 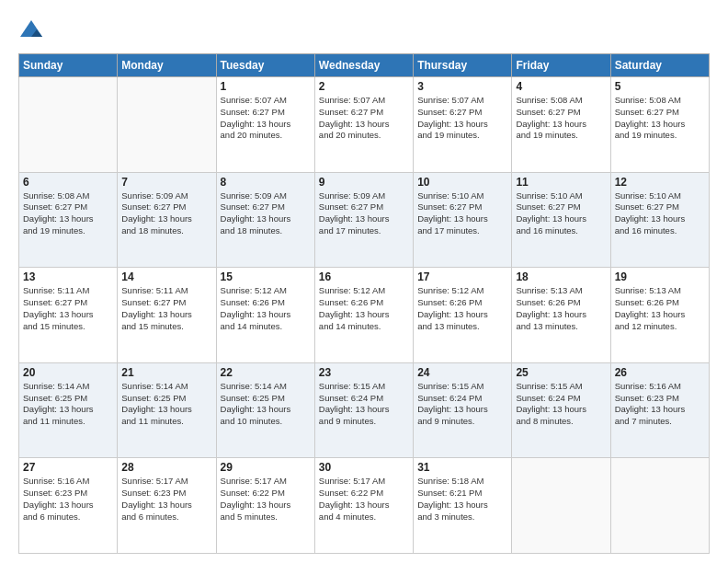 What do you see at coordinates (561, 125) in the screenshot?
I see `calendar-cell: 4Sunrise: 5:08 AM Sunset: 6:27 PM Daylig…` at bounding box center [561, 125].